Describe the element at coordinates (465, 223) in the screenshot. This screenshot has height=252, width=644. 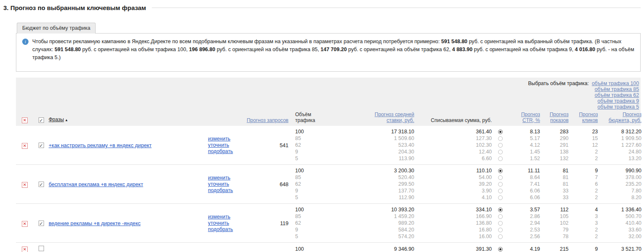
I see `traffic-lines: 10010 393.20334.103.5711241 336.40851 45…` at that location.